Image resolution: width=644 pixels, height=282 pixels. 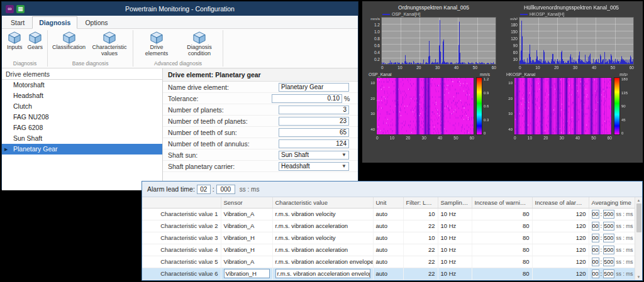 I want to click on tab-start: Start, so click(x=18, y=23).